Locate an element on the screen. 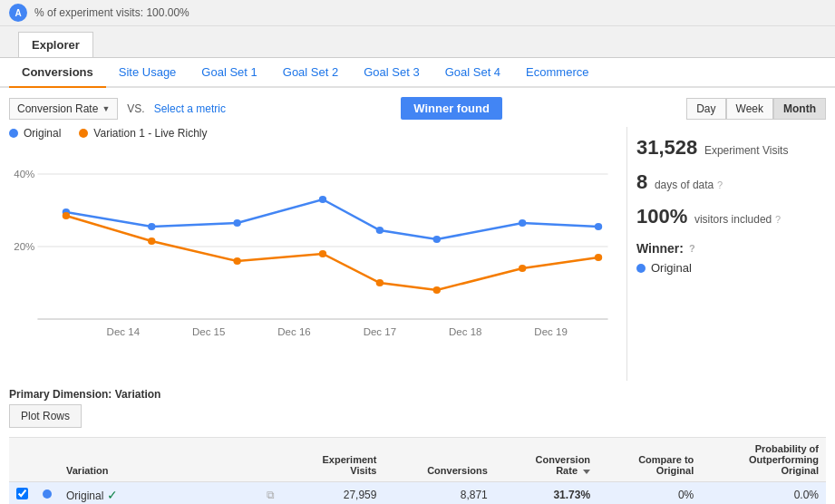 Image resolution: width=835 pixels, height=504 pixels. nav-tab-goal-set-1: Goal Set 1 is located at coordinates (228, 73).